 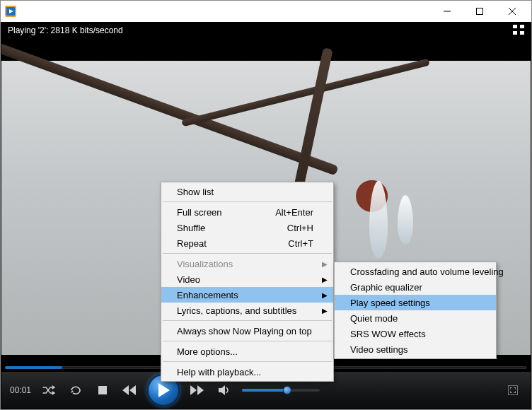 I want to click on volume-slider, so click(x=281, y=390).